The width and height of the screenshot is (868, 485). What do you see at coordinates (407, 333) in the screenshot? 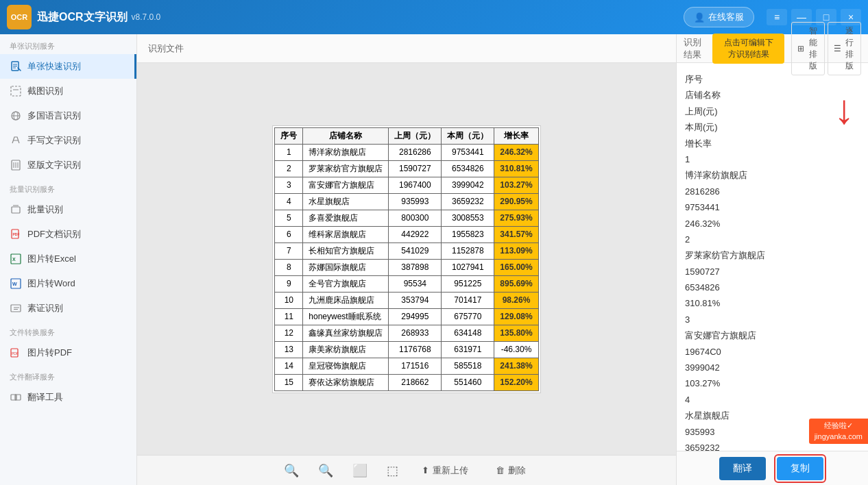
I see `table-row: 12鑫缘真丝家纺旗舰店268933634148135.80%` at bounding box center [407, 333].